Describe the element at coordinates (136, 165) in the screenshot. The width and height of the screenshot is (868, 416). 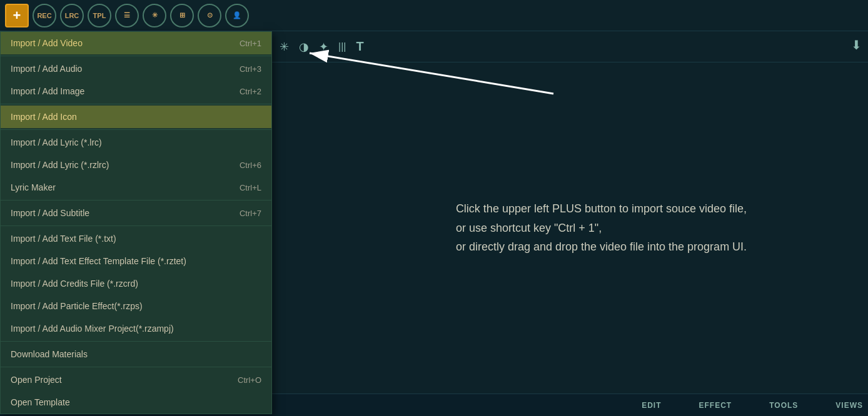
I see `menu-item-import-lyric-rzlrc: Import / Add Lyric (*.rzlrc) Ctrl+6` at that location.